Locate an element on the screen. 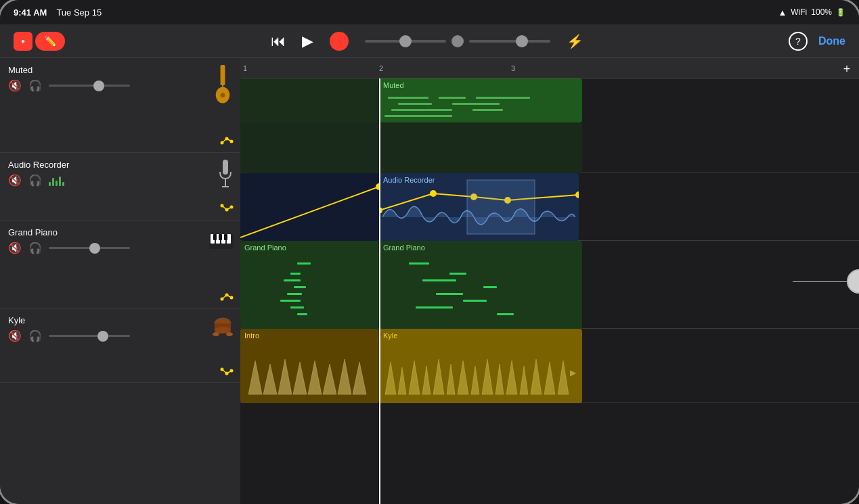 This screenshot has width=859, height=504. done-button: Done is located at coordinates (832, 41).